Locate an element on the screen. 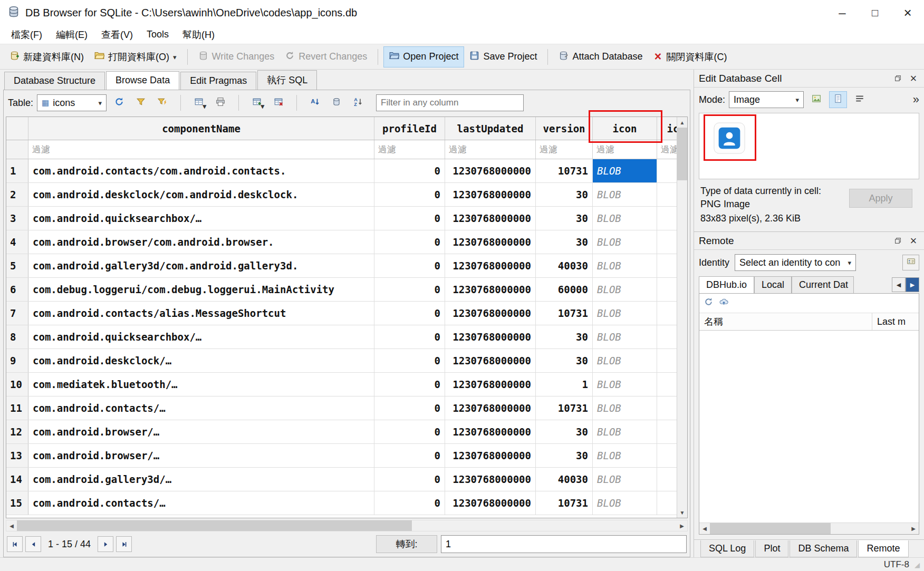  write-changes-button: Write Changes is located at coordinates (236, 57).